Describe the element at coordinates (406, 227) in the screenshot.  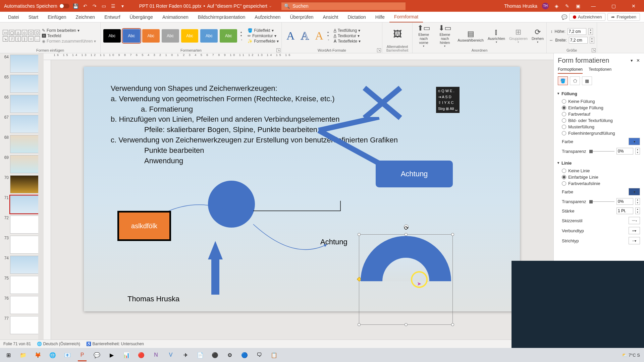
I see `rotate-handle: ⟳` at that location.